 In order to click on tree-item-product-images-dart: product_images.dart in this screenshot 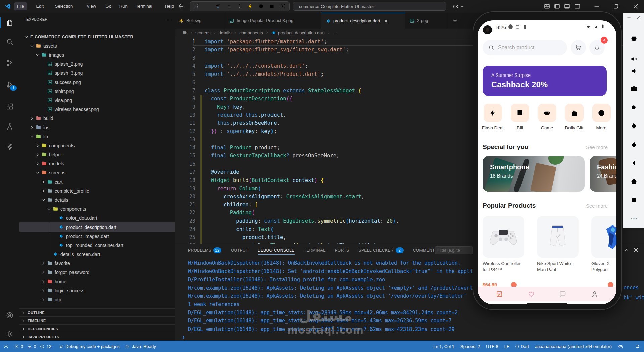, I will do `click(97, 236)`.